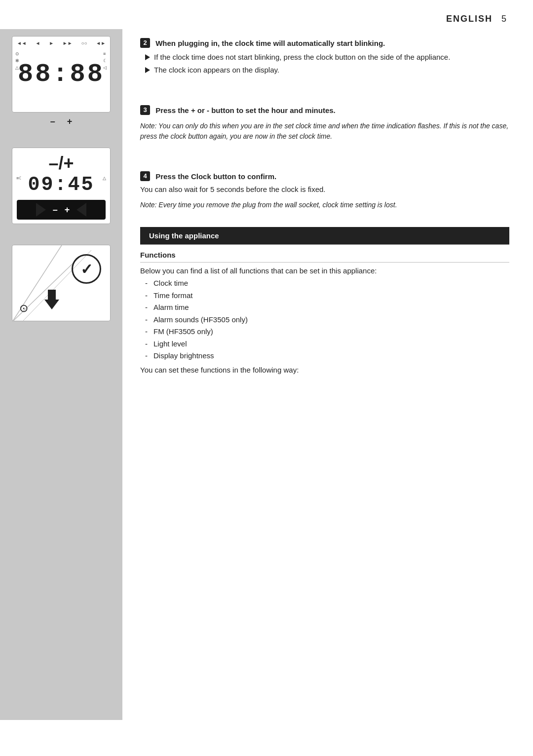 This screenshot has width=533, height=756. Describe the element at coordinates (20, 178) in the screenshot. I see `diagram2-icon-left: ≡☾` at that location.